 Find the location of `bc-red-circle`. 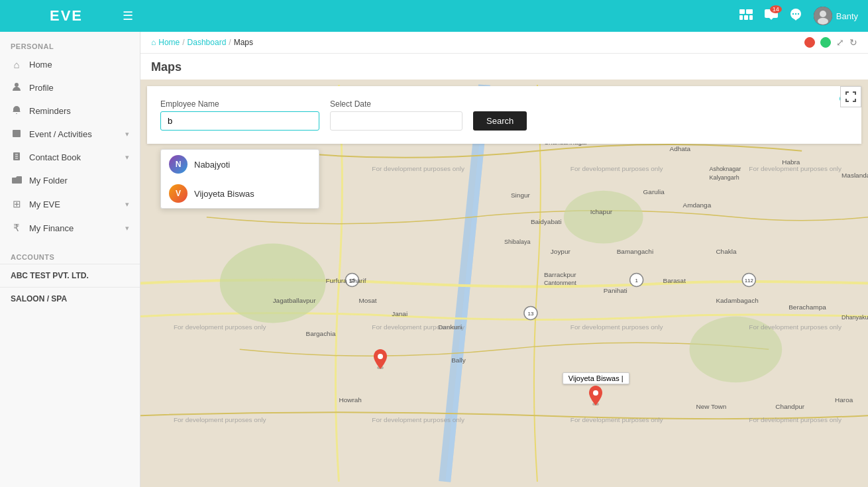

bc-red-circle is located at coordinates (810, 42).